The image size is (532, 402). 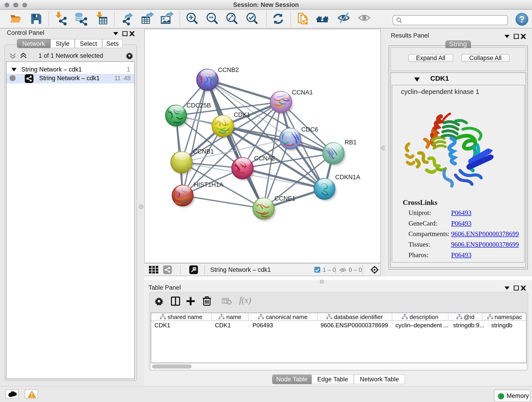 I want to click on svg-text: RB1, so click(x=351, y=142).